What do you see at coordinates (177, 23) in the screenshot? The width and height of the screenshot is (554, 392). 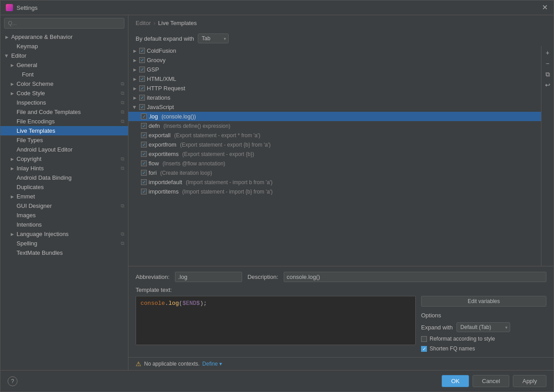 I see `breadcrumb-current: Live Templates` at bounding box center [177, 23].